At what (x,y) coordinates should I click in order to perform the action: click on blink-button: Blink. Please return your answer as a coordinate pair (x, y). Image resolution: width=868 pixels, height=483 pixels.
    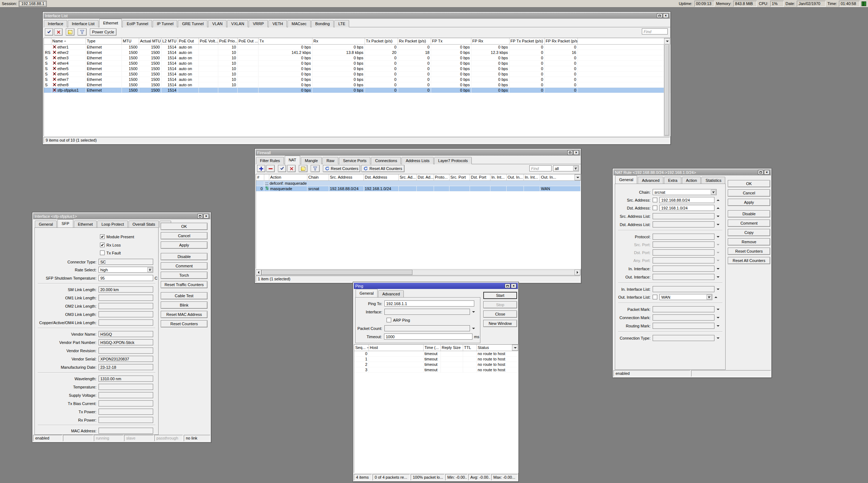
    Looking at the image, I should click on (184, 305).